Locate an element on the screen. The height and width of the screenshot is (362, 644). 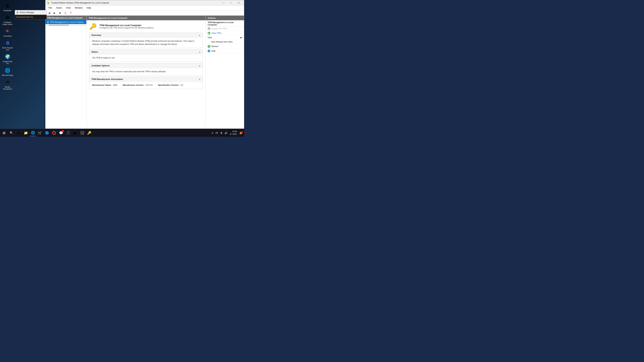
overview-text: Windows computers containing a Trusted P… is located at coordinates (146, 43).